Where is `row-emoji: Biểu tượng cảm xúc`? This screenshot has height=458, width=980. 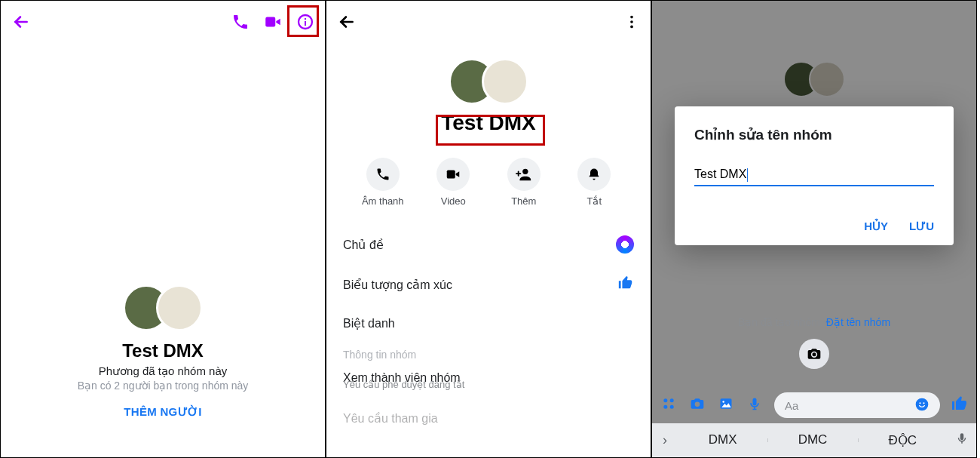
row-emoji: Biểu tượng cảm xúc is located at coordinates (488, 285).